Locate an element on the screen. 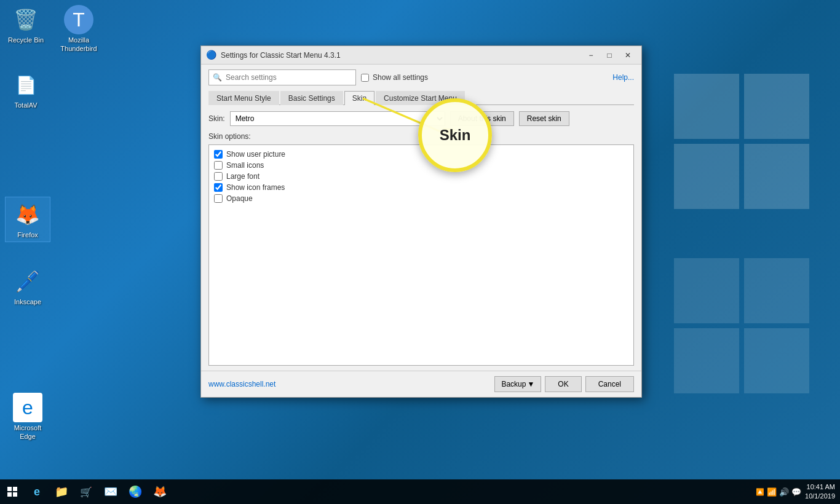 This screenshot has width=840, height=504. firefox-icon: 🦊 is located at coordinates (28, 215).